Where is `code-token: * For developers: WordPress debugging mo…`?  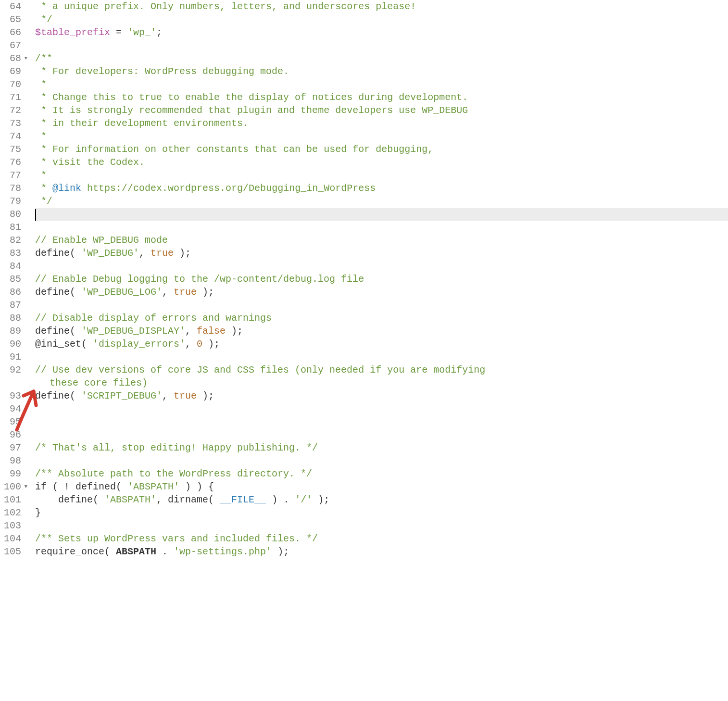
code-token: * For developers: WordPress debugging mo… is located at coordinates (162, 71).